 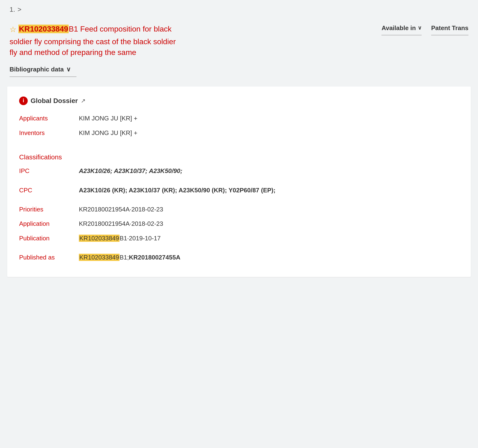 I want to click on priorities-label: Priorities, so click(x=49, y=209).